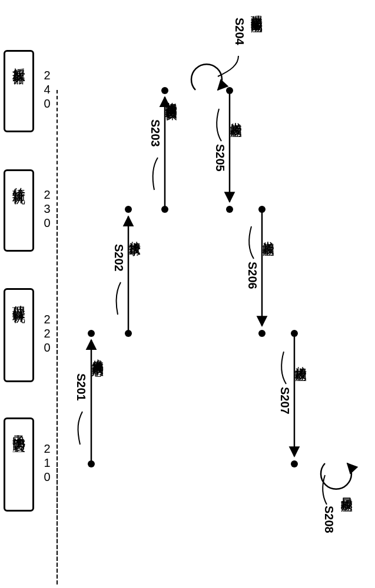 The width and height of the screenshot is (375, 588). Describe the element at coordinates (220, 158) in the screenshot. I see `step-code-s205: S205` at that location.